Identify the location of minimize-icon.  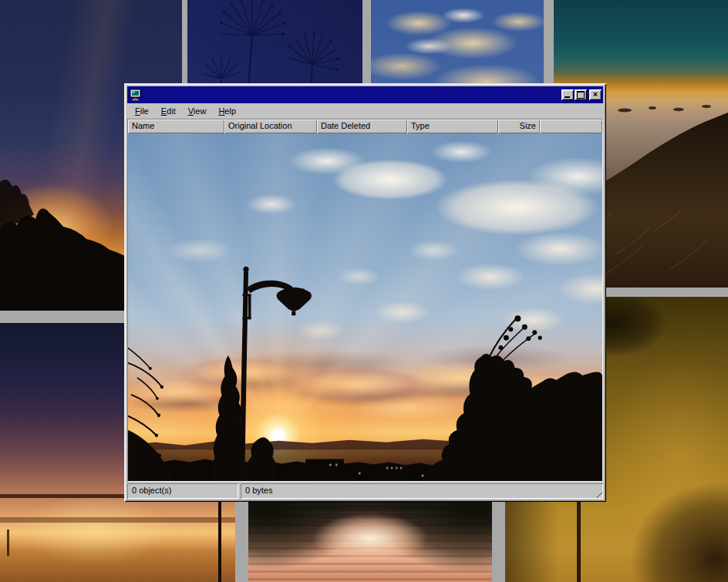
(568, 97).